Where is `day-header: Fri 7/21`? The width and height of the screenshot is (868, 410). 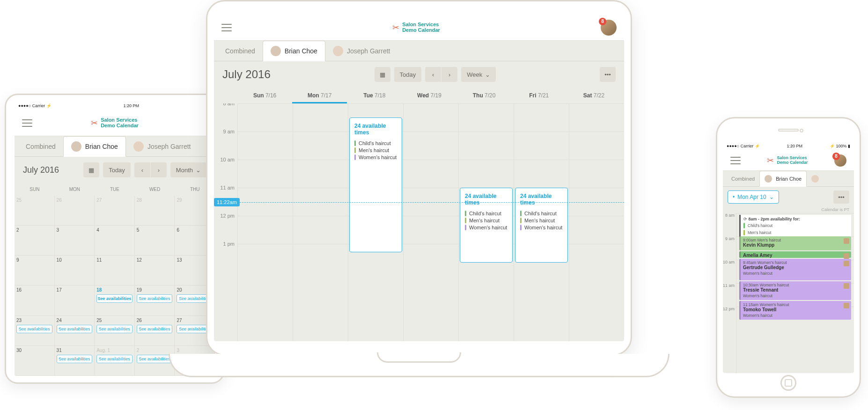
day-header: Fri 7/21 is located at coordinates (539, 95).